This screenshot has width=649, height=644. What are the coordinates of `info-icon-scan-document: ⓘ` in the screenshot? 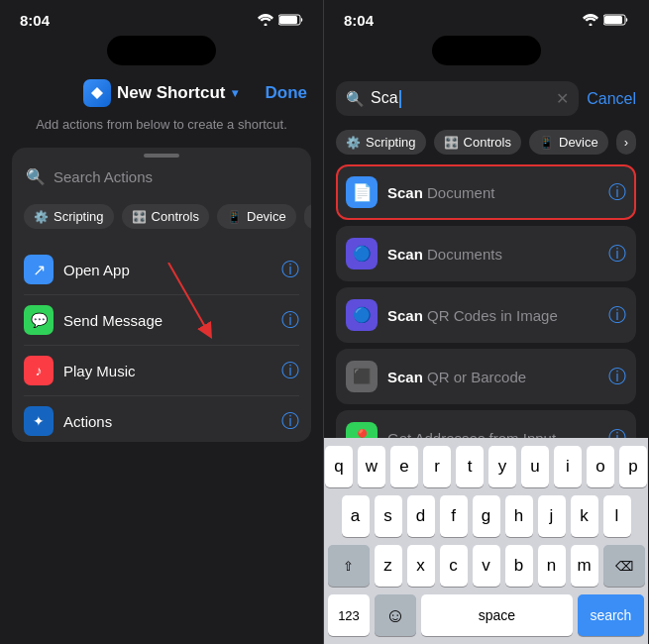 It's located at (617, 192).